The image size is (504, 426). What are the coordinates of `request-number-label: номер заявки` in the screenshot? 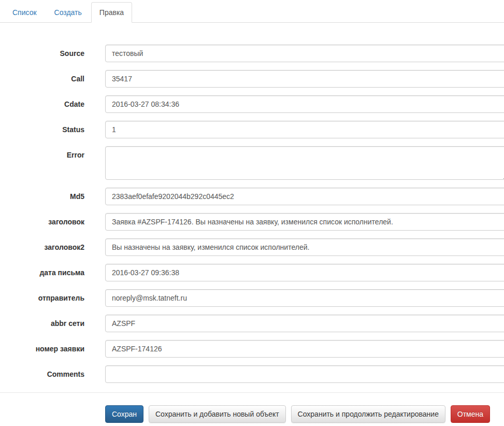 It's located at (42, 349).